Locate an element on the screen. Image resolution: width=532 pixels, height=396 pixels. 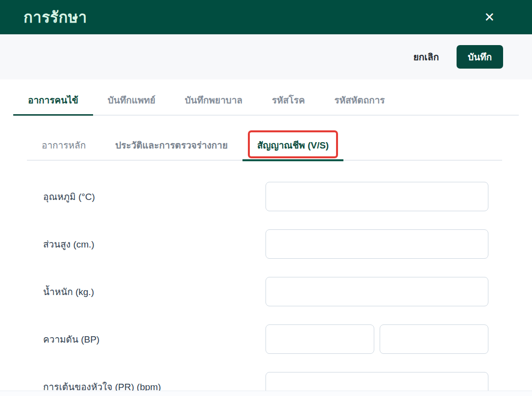
temperature-input is located at coordinates (377, 197).